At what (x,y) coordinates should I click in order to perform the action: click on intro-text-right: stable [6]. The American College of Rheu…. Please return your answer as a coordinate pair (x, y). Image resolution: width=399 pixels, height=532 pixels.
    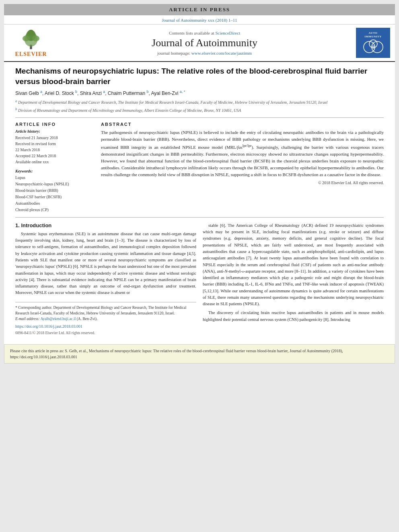
    Looking at the image, I should click on (293, 273).